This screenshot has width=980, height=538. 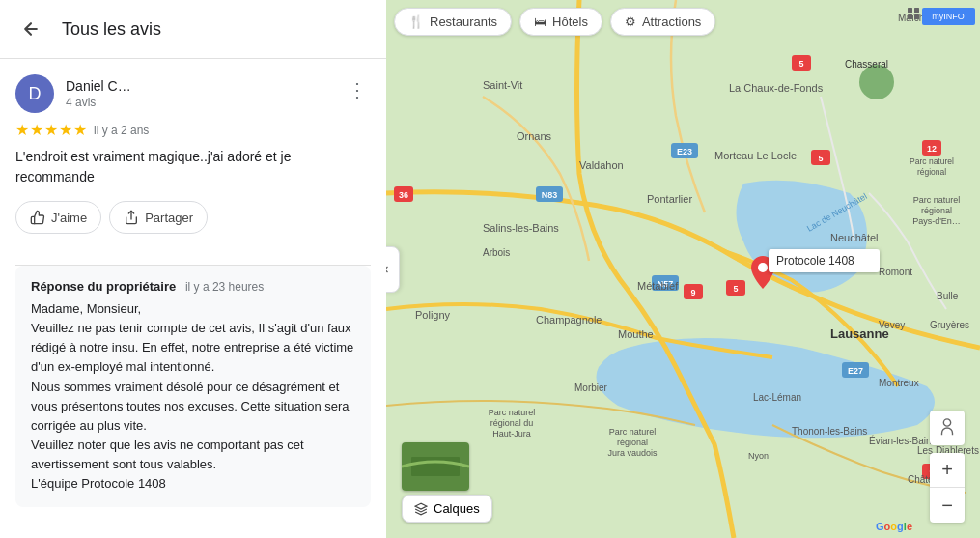 What do you see at coordinates (591, 388) in the screenshot?
I see `svg-text: Morbier` at bounding box center [591, 388].